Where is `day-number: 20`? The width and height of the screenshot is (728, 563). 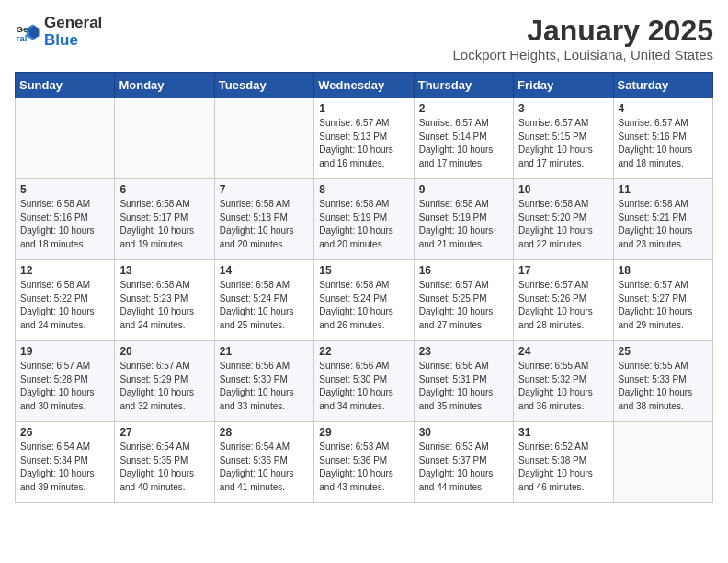 day-number: 20 is located at coordinates (164, 351).